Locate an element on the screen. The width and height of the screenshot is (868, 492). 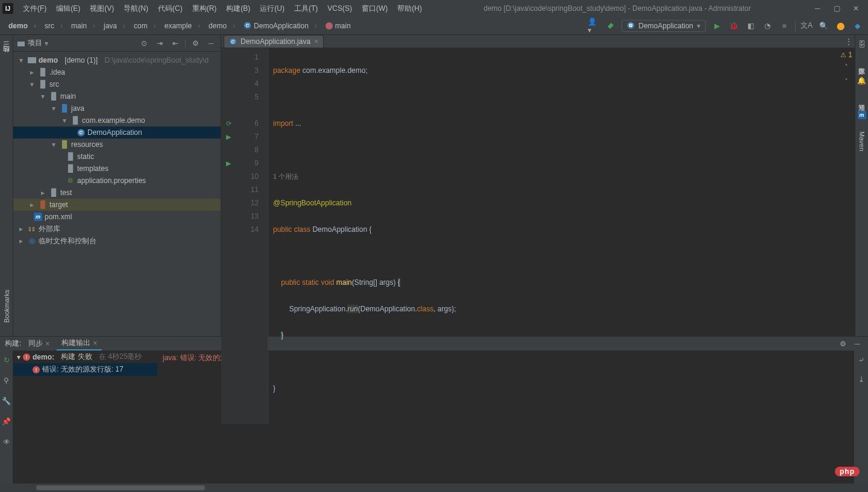
notifications-tab-icon: 🔔 is located at coordinates (862, 81).